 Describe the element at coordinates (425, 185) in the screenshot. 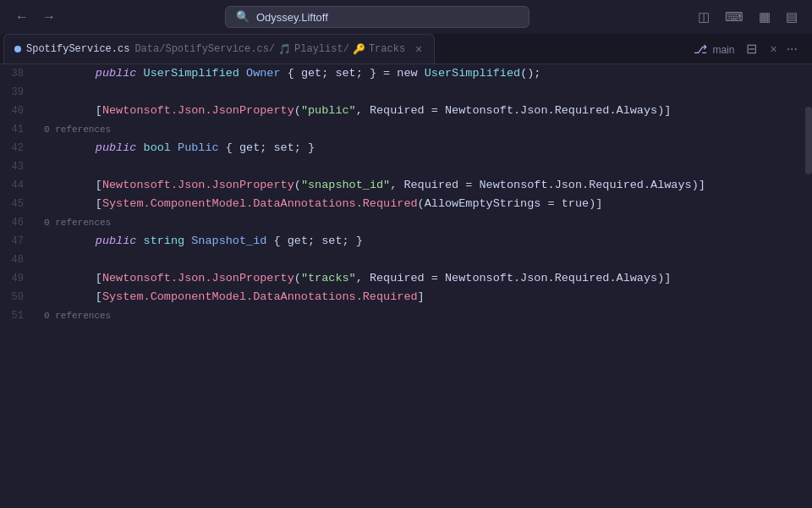

I see `line-content: [Newtonsoft.Json.JsonProperty("snapshot_…` at that location.